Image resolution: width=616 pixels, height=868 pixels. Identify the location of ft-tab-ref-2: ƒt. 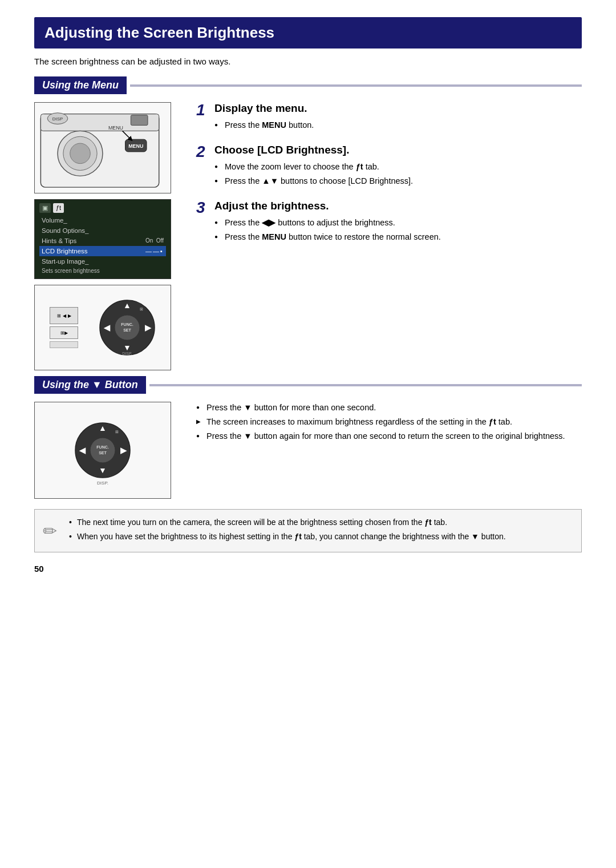
(493, 422).